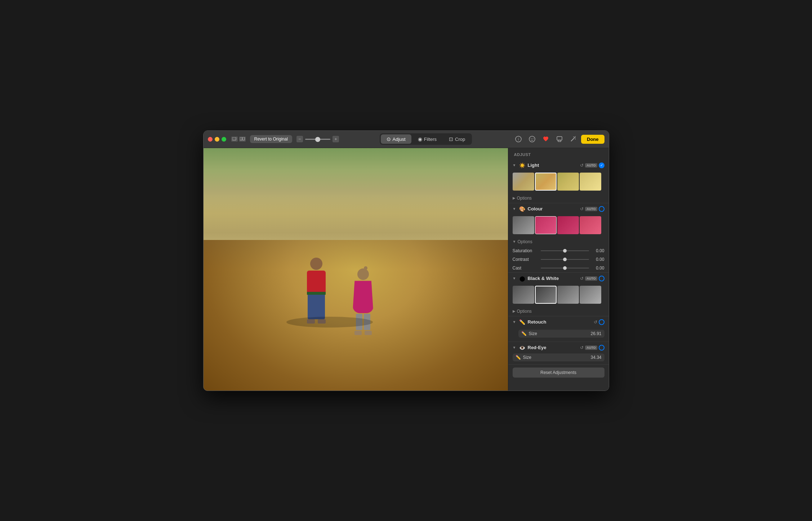 The height and width of the screenshot is (521, 812). What do you see at coordinates (217, 139) in the screenshot?
I see `traffic-lights` at bounding box center [217, 139].